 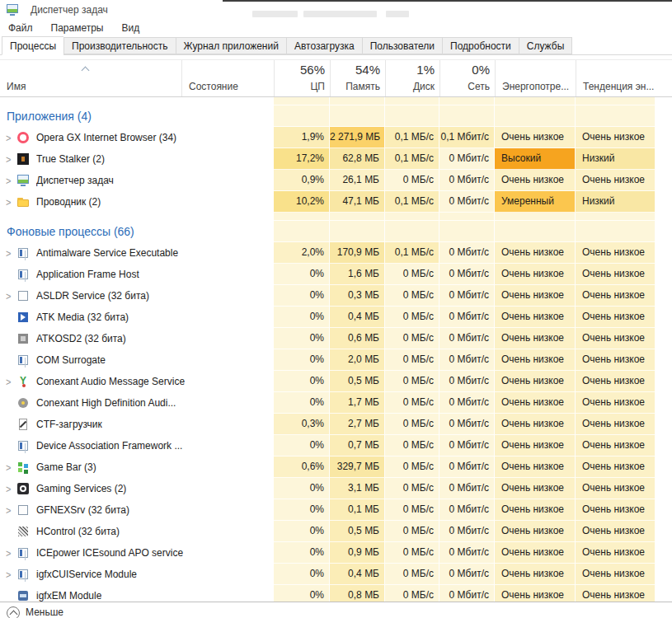 What do you see at coordinates (336, 489) in the screenshot?
I see `process-row: >Gaming Services (2)0%3,1 МБ0 МБ/с0 Мбит…` at bounding box center [336, 489].